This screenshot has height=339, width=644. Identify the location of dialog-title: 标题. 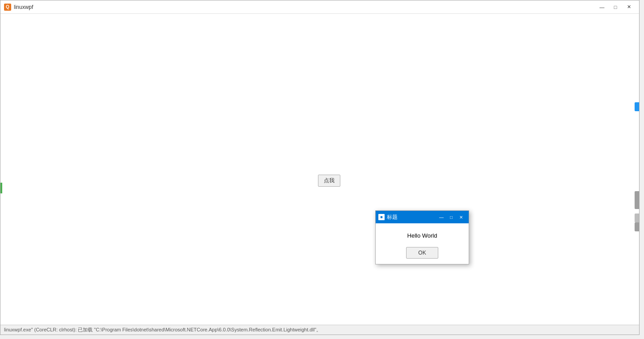
(411, 217).